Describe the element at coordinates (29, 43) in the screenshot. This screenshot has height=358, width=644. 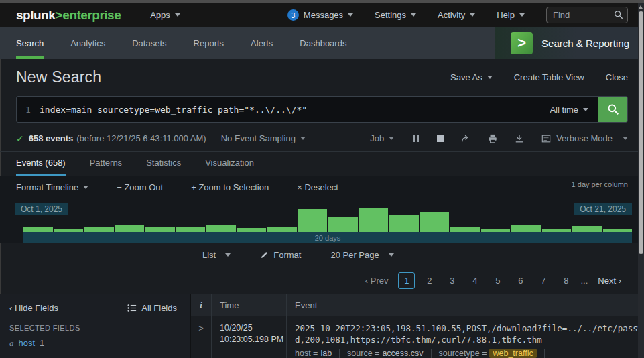
I see `nav-item-search: Search` at that location.